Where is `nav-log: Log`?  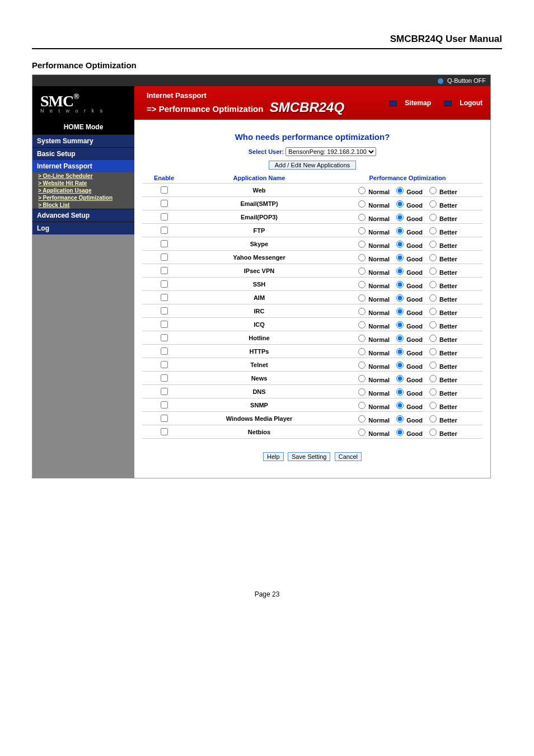 nav-log: Log is located at coordinates (83, 228).